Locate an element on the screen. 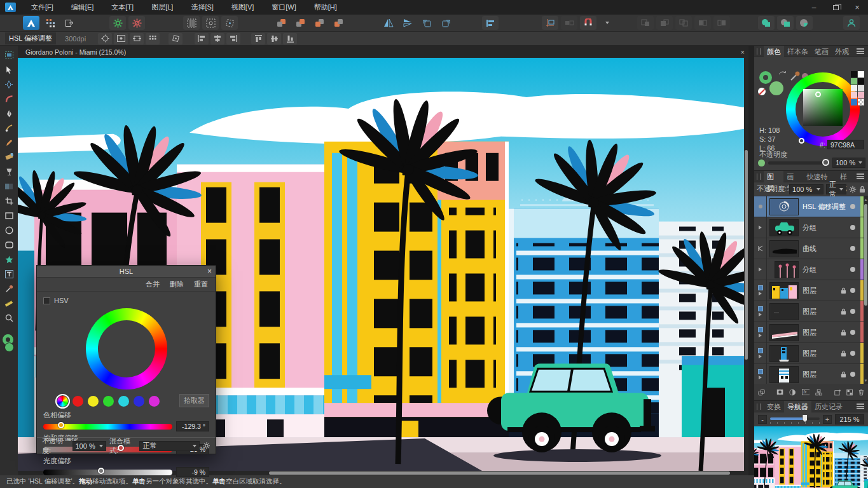 This screenshot has width=868, height=488. menu-select: 选择[S] is located at coordinates (202, 8).